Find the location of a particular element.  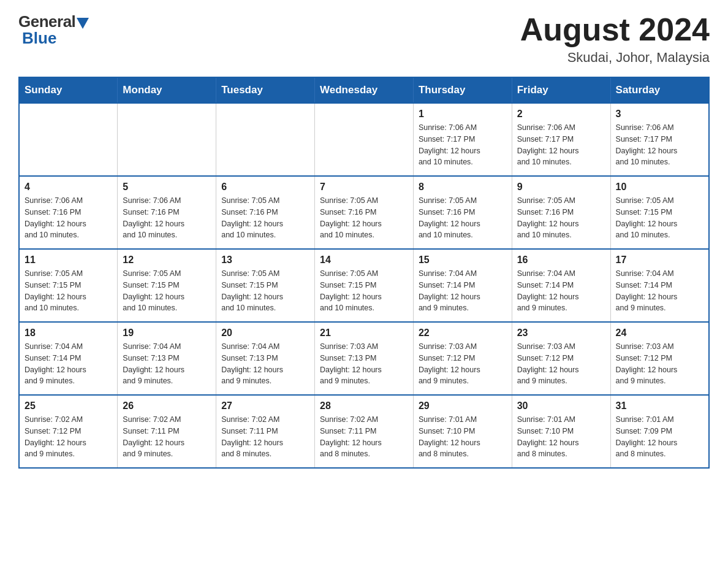

day-number: 11 is located at coordinates (69, 260).